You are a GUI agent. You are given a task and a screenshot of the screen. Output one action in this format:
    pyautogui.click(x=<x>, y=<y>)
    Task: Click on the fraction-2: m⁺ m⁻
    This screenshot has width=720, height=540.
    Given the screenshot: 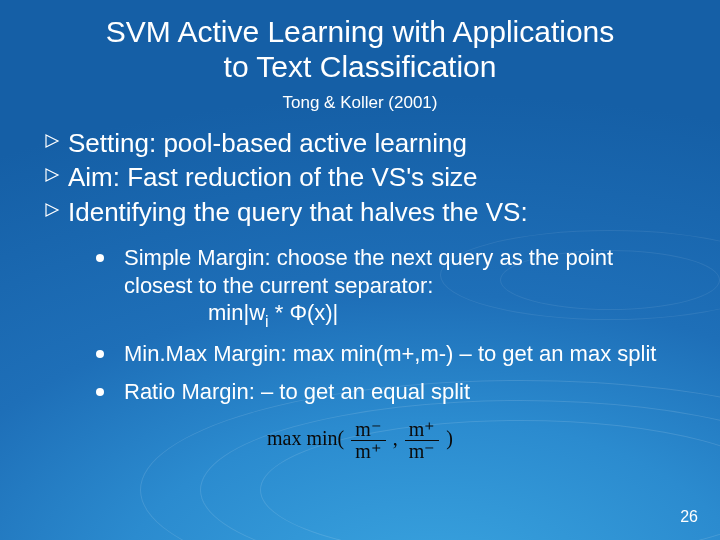 What is the action you would take?
    pyautogui.click(x=422, y=440)
    